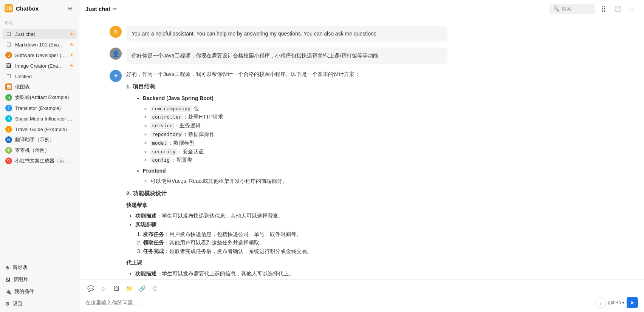 This screenshot has height=312, width=644. What do you see at coordinates (299, 125) in the screenshot?
I see `sub-bullet-service: service：业务逻辑` at bounding box center [299, 125].